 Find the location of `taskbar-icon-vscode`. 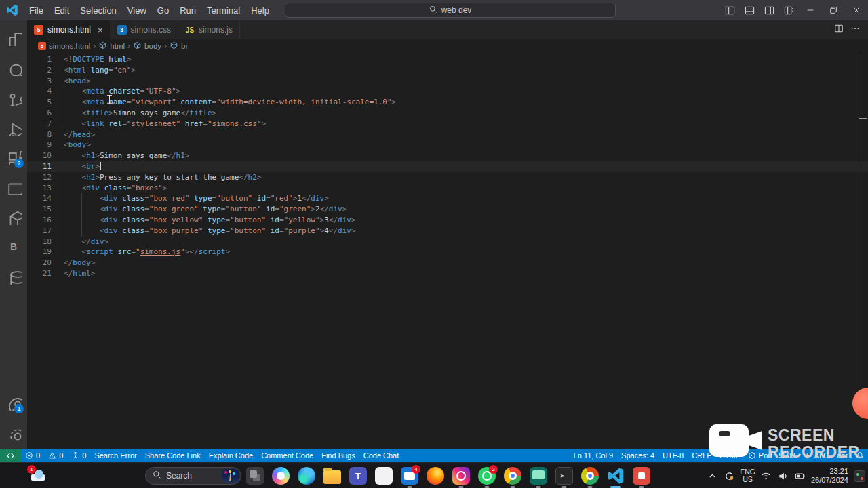

taskbar-icon-vscode is located at coordinates (616, 476).